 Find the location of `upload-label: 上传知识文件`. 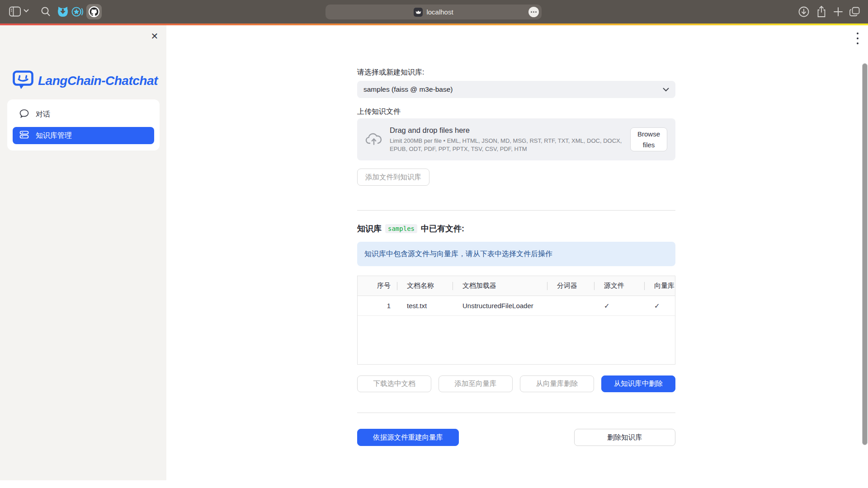

upload-label: 上传知识文件 is located at coordinates (516, 112).